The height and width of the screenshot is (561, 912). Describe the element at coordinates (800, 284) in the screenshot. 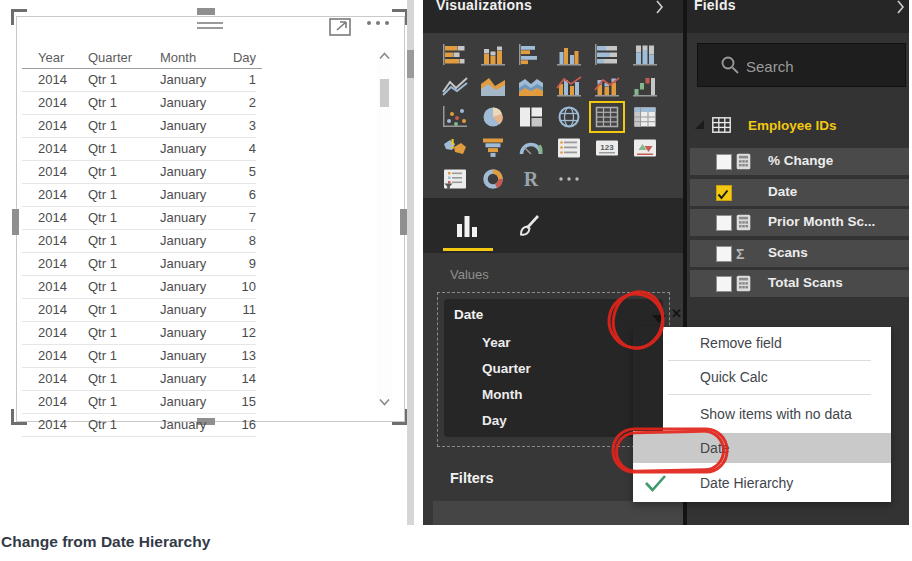

I see `field-row-total-scans: Total Scans` at that location.